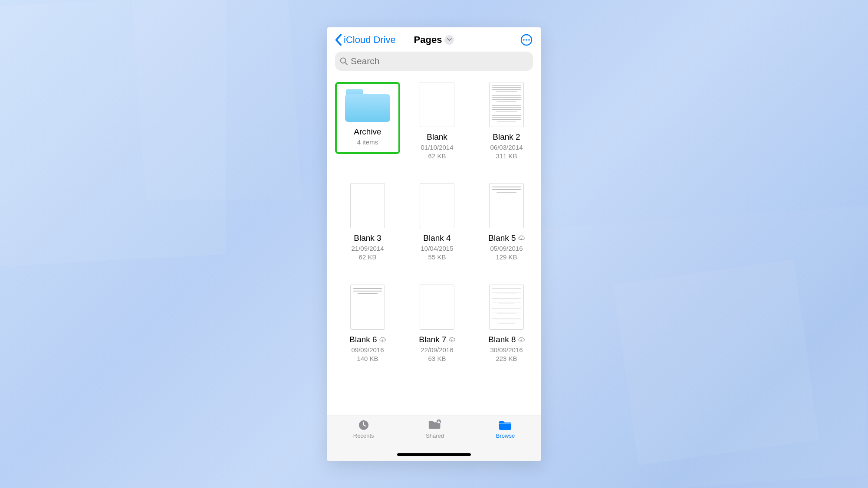 The image size is (868, 488). Describe the element at coordinates (367, 238) in the screenshot. I see `item-name: Blank 3` at that location.